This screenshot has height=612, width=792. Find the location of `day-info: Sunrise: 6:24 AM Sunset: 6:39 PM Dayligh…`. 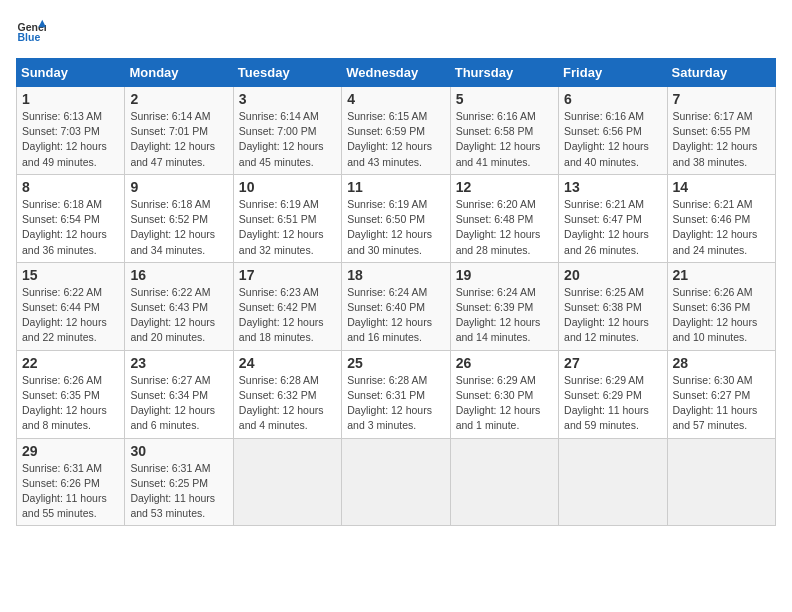

day-info: Sunrise: 6:24 AM Sunset: 6:39 PM Dayligh… is located at coordinates (504, 316).